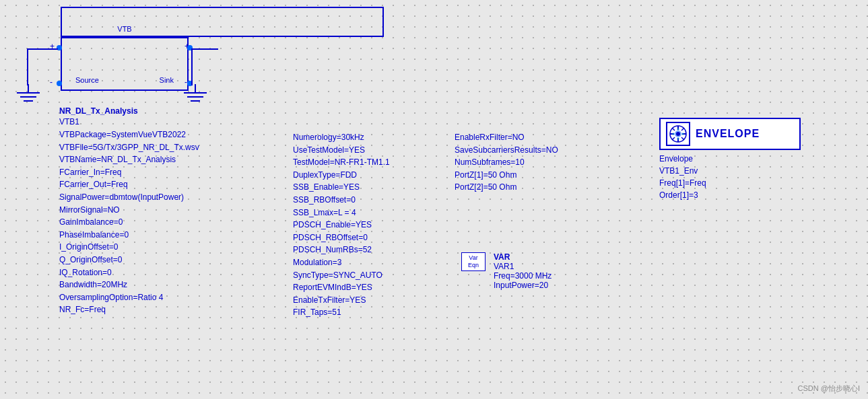 This screenshot has width=868, height=399. Describe the element at coordinates (730, 134) in the screenshot. I see `envelope-header: ENVELOPE` at that location.